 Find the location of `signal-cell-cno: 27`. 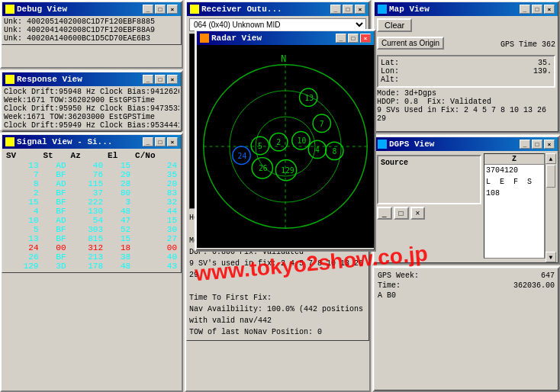

signal-cell-cno: 27 is located at coordinates (156, 239).